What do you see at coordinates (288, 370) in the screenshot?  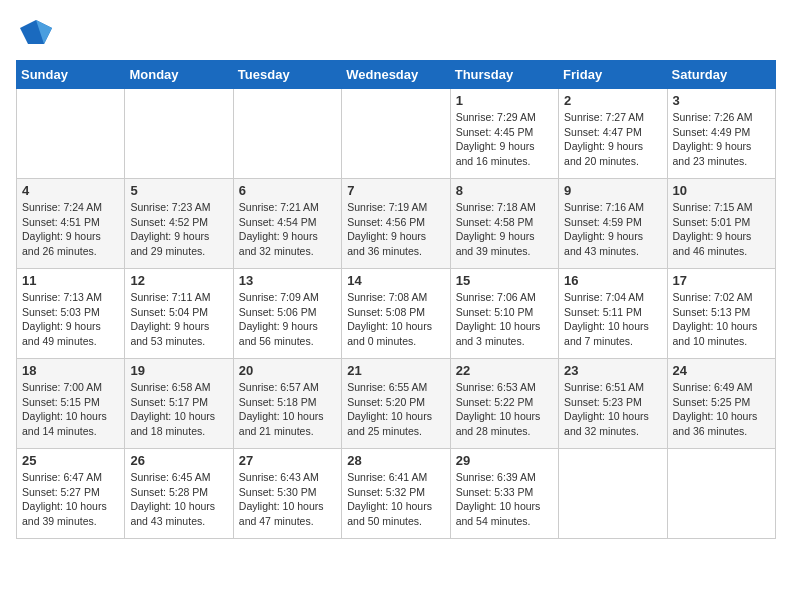 I see `day-number: 20` at bounding box center [288, 370].